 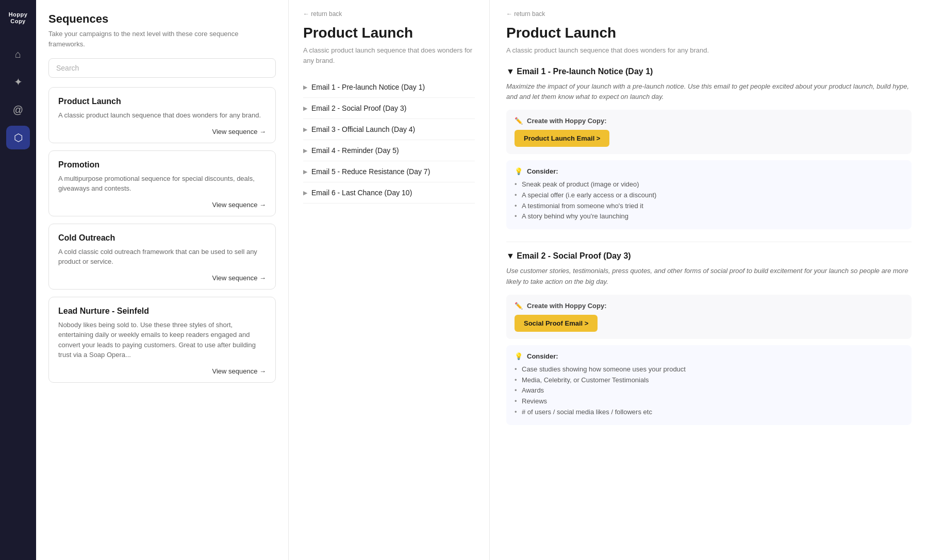 What do you see at coordinates (162, 340) in the screenshot?
I see `sequence-card-lead-nurture: Lead Nurture - Seinfeld Nobody likes bei…` at bounding box center [162, 340].